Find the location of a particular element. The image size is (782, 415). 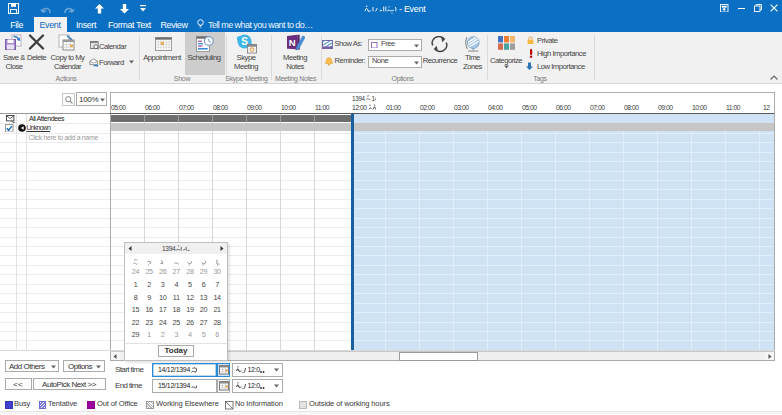

svg-text: N is located at coordinates (292, 42).